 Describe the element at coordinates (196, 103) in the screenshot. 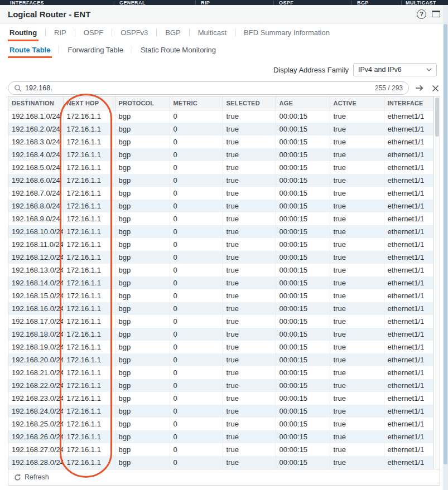

I see `col-metric: METRIC` at that location.